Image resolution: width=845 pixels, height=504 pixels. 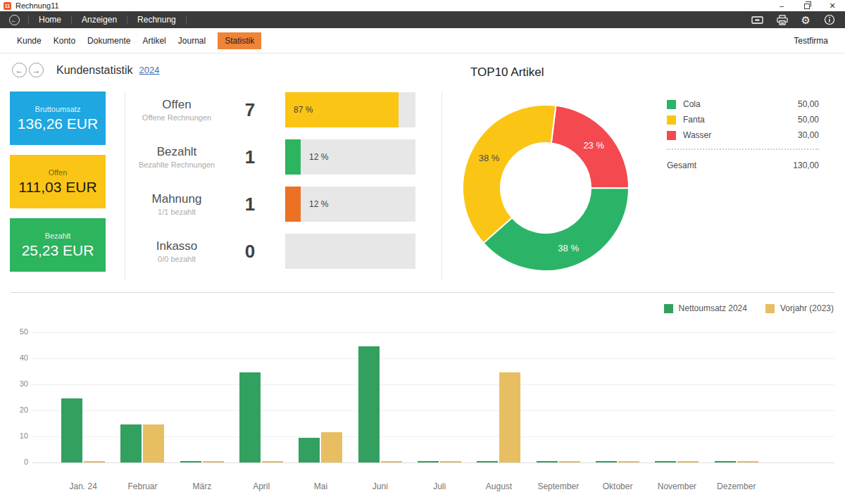 What do you see at coordinates (743, 120) in the screenshot?
I see `legend-item-fanta: Fanta 50,00` at bounding box center [743, 120].